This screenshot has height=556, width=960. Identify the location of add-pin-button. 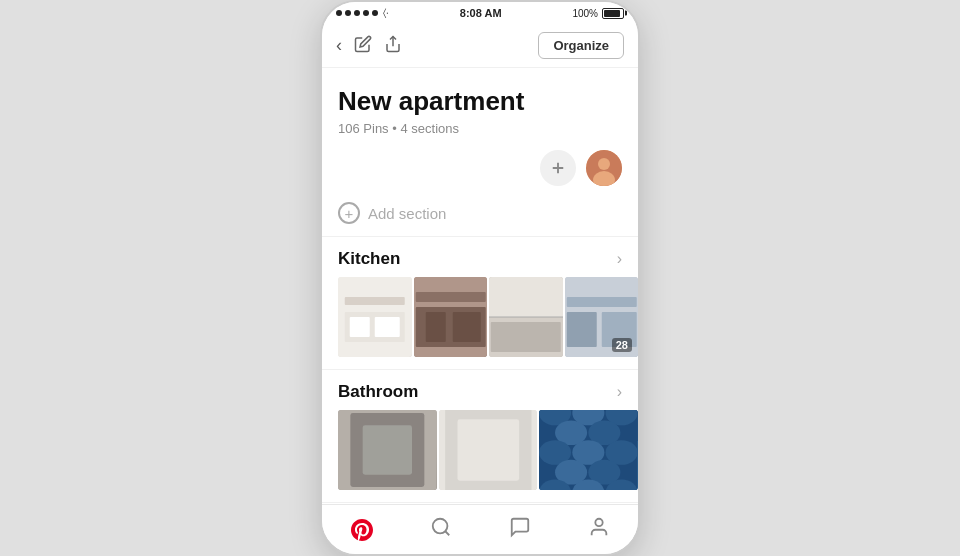
(558, 168).